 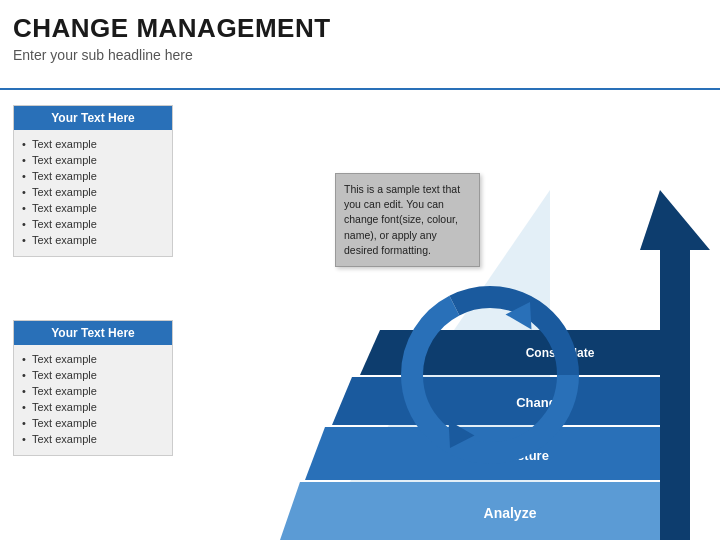 I want to click on page-title: CHANGE MANAGEMENT, so click(x=172, y=28).